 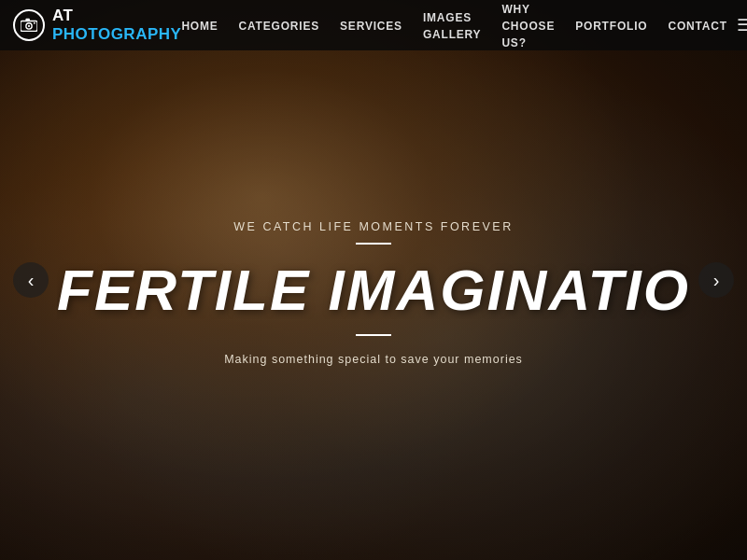 I want to click on logo-photography: PHOTOGRAPHY, so click(x=117, y=34).